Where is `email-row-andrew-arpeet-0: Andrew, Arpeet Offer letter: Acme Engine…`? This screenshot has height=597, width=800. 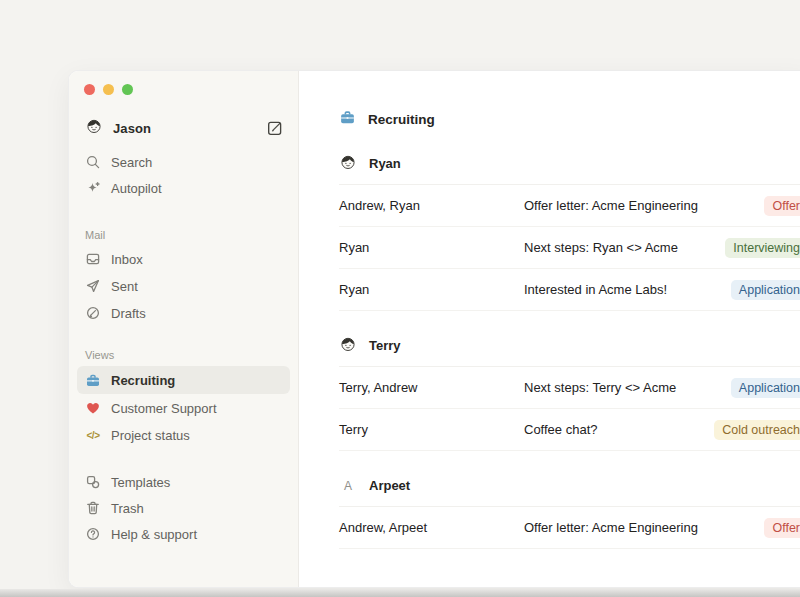 email-row-andrew-arpeet-0: Andrew, Arpeet Offer letter: Acme Engine… is located at coordinates (570, 528).